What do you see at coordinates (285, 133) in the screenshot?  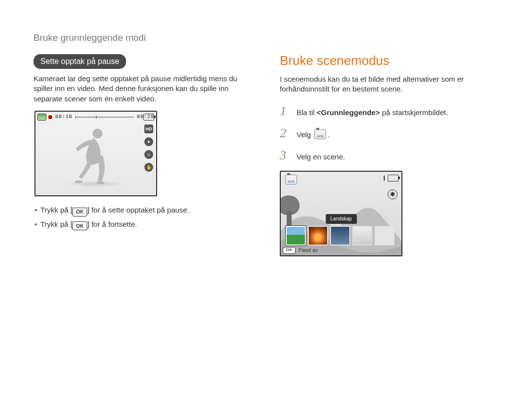 I see `step-number-2: 2` at bounding box center [285, 133].